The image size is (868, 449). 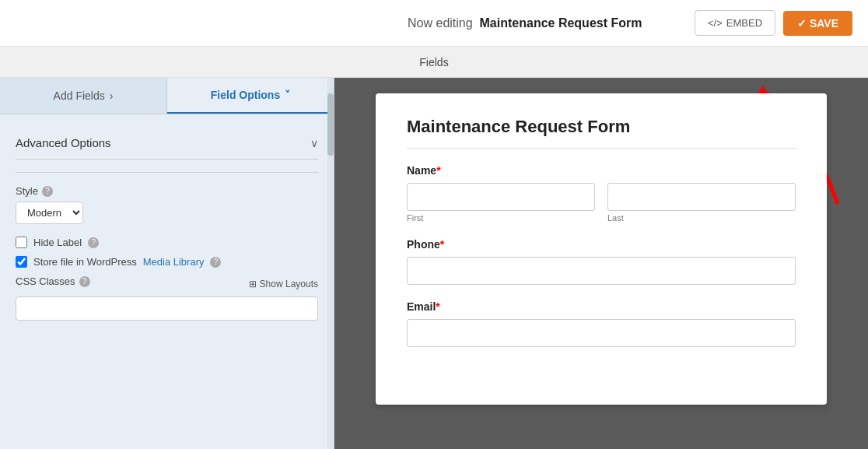 What do you see at coordinates (440, 23) in the screenshot?
I see `now-editing-label: Now editing` at bounding box center [440, 23].